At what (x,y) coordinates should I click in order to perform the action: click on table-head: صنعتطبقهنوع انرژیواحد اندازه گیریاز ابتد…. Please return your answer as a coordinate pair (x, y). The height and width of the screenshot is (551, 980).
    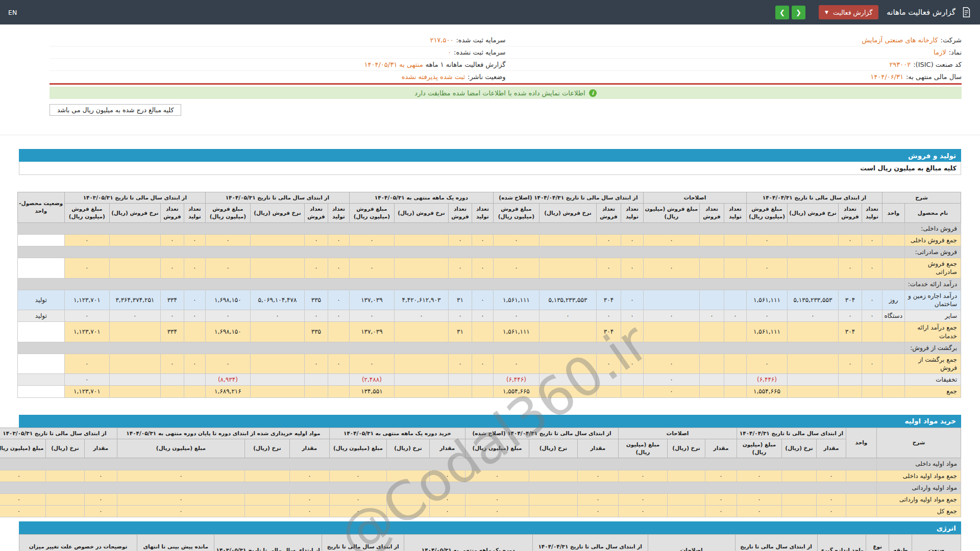
    Looking at the image, I should click on (490, 543).